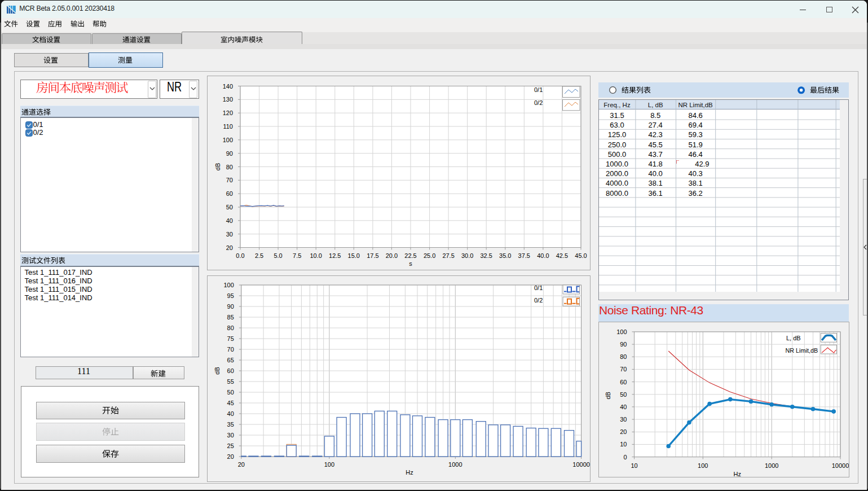  What do you see at coordinates (562, 256) in the screenshot?
I see `svg-text: 42.5` at bounding box center [562, 256].